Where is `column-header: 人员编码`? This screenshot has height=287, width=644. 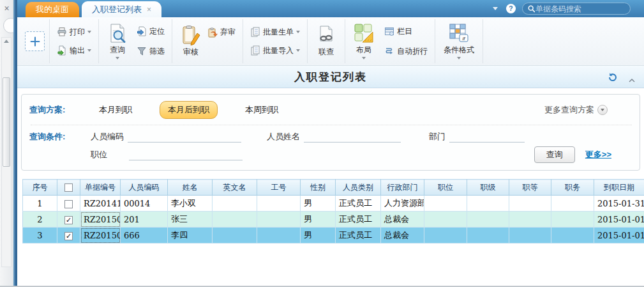 column-header: 人员编码 is located at coordinates (144, 188).